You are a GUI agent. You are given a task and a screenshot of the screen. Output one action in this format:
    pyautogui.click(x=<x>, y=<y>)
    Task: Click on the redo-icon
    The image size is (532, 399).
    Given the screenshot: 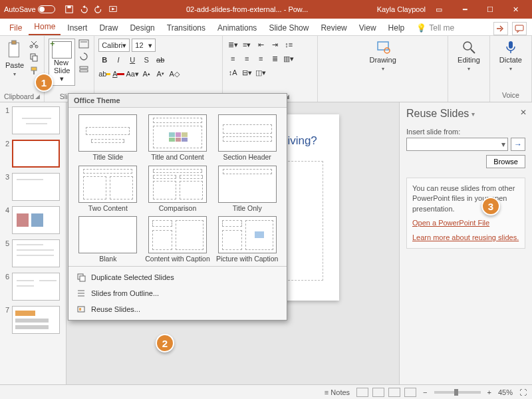 What is the action you would take?
    pyautogui.click(x=98, y=9)
    